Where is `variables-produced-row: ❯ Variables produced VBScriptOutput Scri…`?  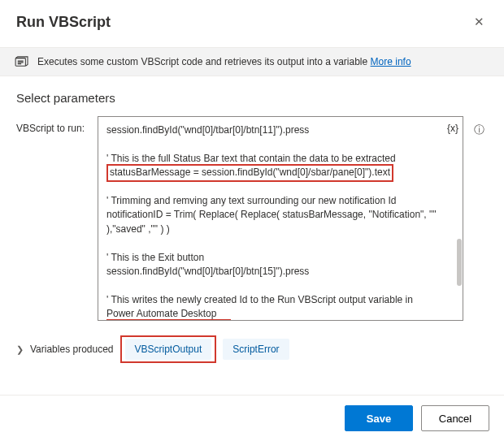
variables-produced-row: ❯ Variables produced VBScriptOutput Scri… is located at coordinates (252, 342).